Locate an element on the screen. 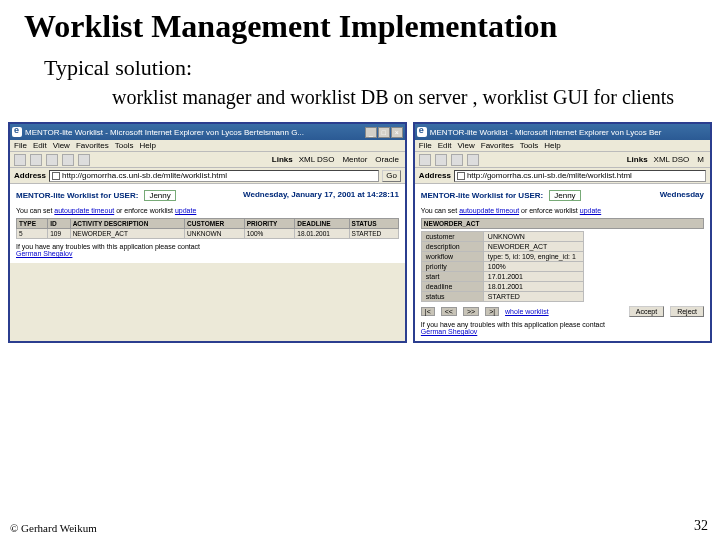 The width and height of the screenshot is (720, 540). link-m: M is located at coordinates (700, 160).